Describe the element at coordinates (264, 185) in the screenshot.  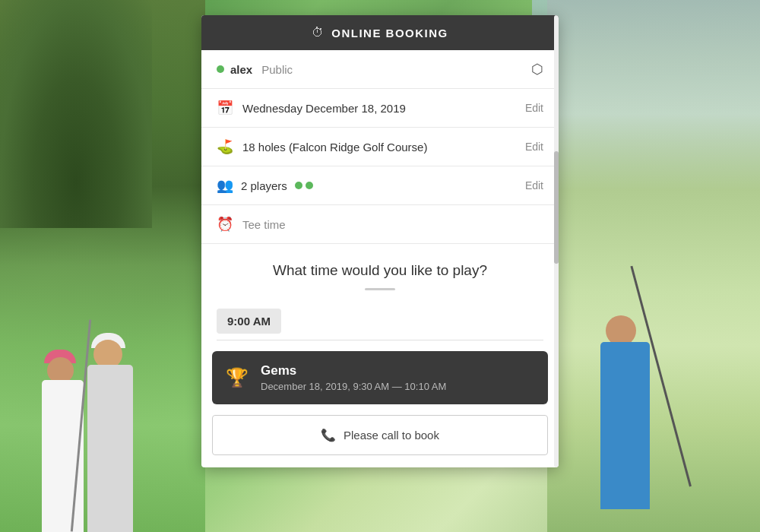
I see `players-value: 2 players` at that location.